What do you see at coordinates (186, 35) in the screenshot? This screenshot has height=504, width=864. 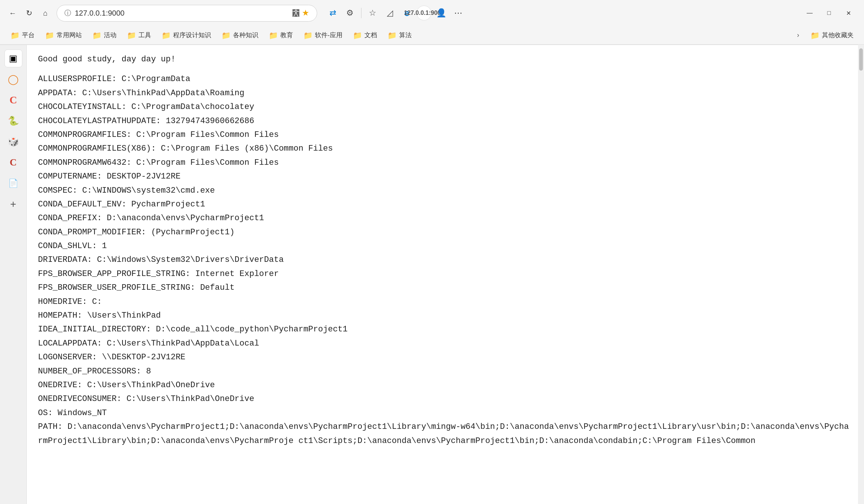 I see `bookmark-程序设计知识: 📁 程序设计知识` at bounding box center [186, 35].